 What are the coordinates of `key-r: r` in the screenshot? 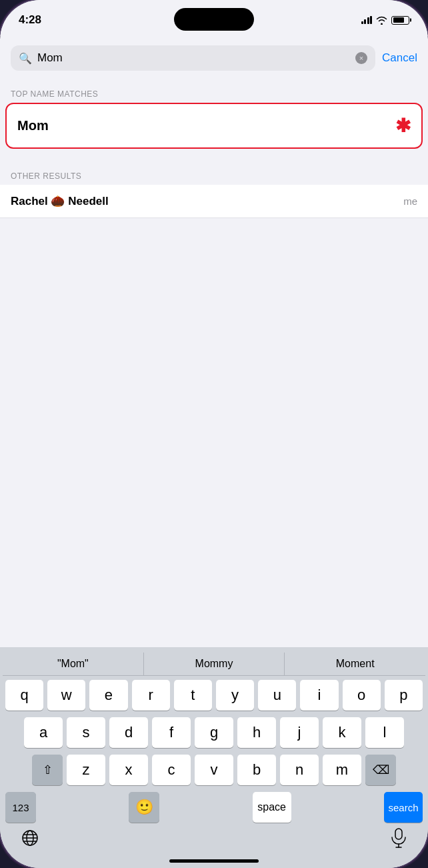 It's located at (151, 695).